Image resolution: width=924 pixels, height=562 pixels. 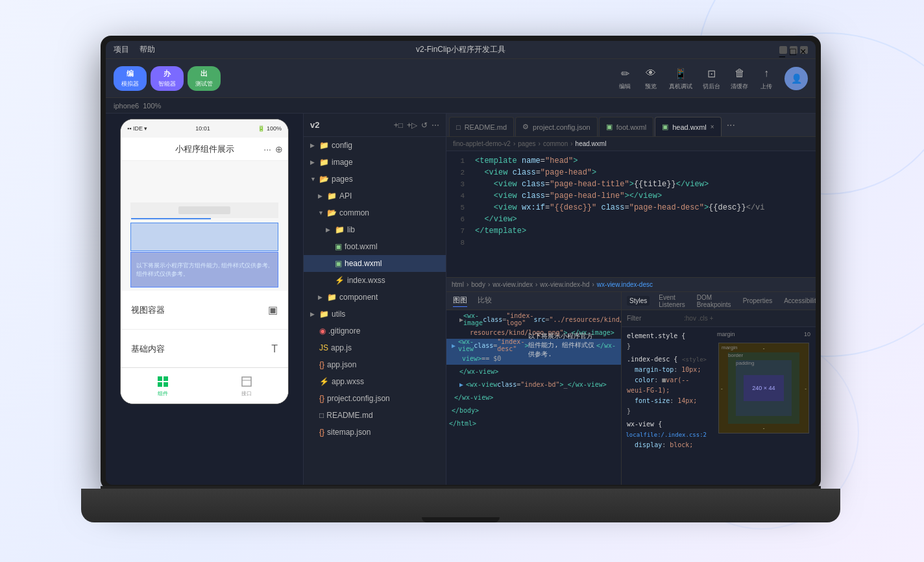 What do you see at coordinates (375, 263) in the screenshot?
I see `tree-file-head-wxml: ▶ ▣ head.wxml` at bounding box center [375, 263].